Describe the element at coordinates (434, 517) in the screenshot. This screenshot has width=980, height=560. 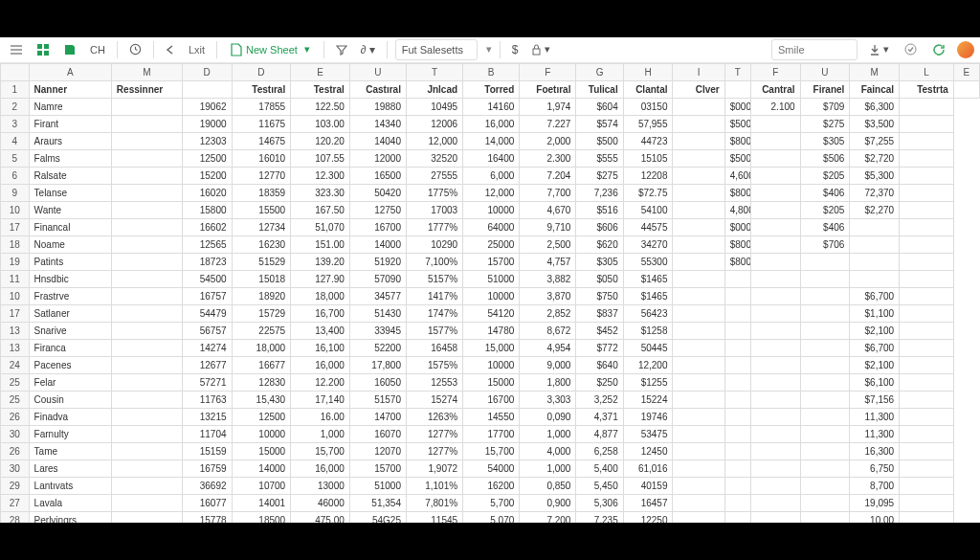
I see `cell: 11545` at that location.